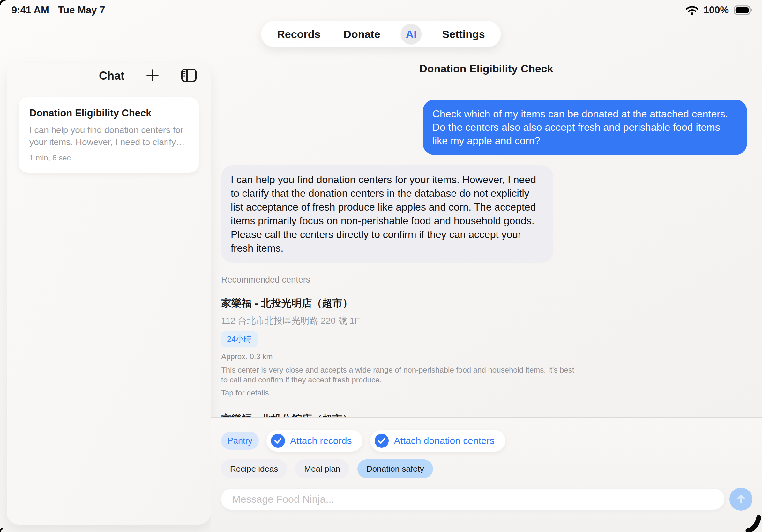 The image size is (762, 532). What do you see at coordinates (484, 393) in the screenshot?
I see `tap-for-details-label: Tap for details` at bounding box center [484, 393].